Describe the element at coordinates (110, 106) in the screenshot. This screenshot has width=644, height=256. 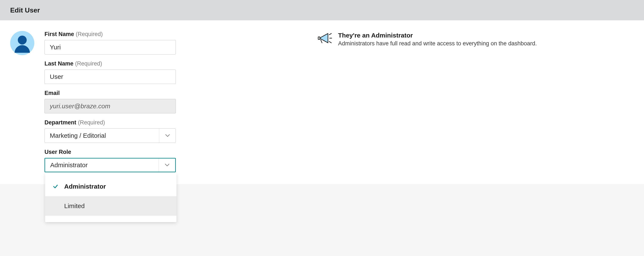
I see `email-input` at that location.